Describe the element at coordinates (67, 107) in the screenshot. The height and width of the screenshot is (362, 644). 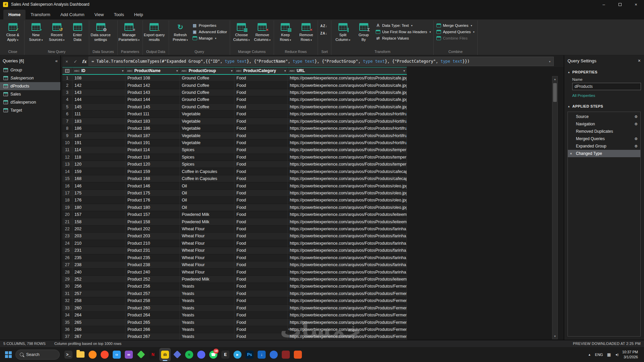
I see `row-number: 5` at that location.